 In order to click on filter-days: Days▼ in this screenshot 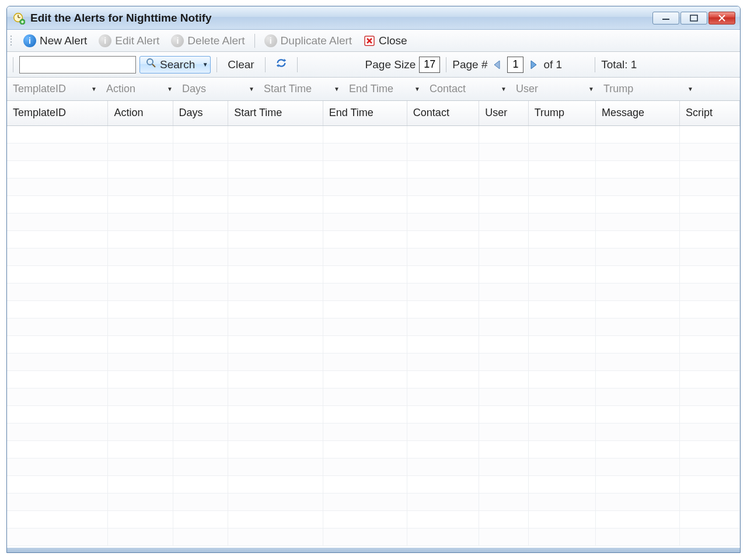, I will do `click(217, 89)`.